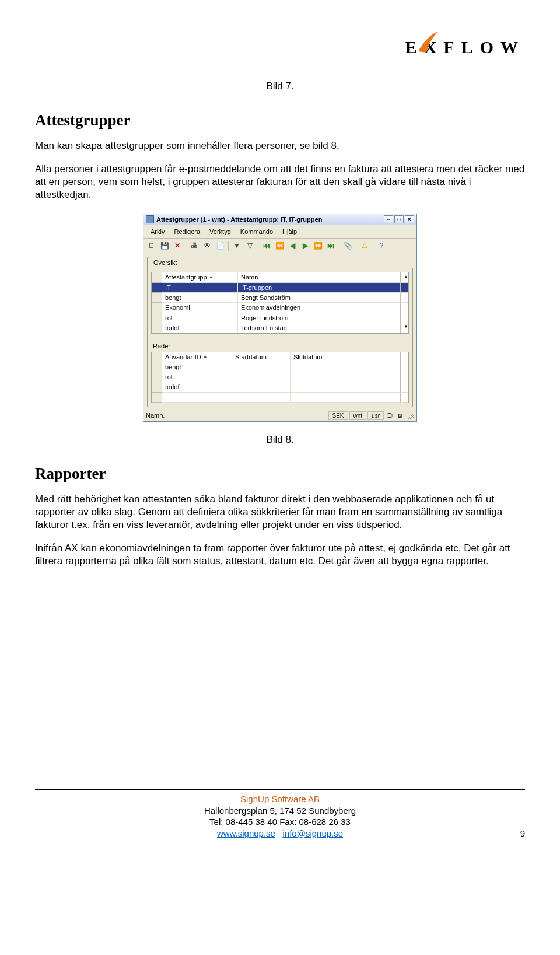  Describe the element at coordinates (280, 398) in the screenshot. I see `table-row` at that location.